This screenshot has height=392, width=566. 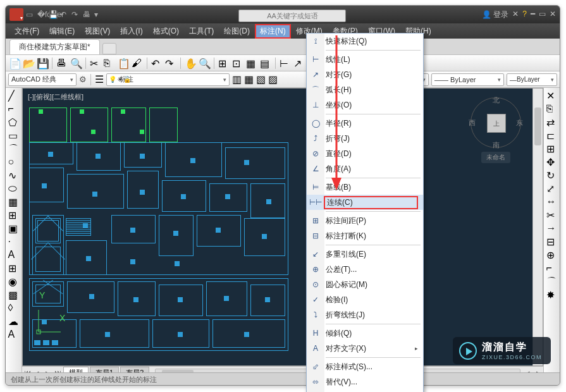 I want to click on help-icon: ?, so click(x=525, y=15).